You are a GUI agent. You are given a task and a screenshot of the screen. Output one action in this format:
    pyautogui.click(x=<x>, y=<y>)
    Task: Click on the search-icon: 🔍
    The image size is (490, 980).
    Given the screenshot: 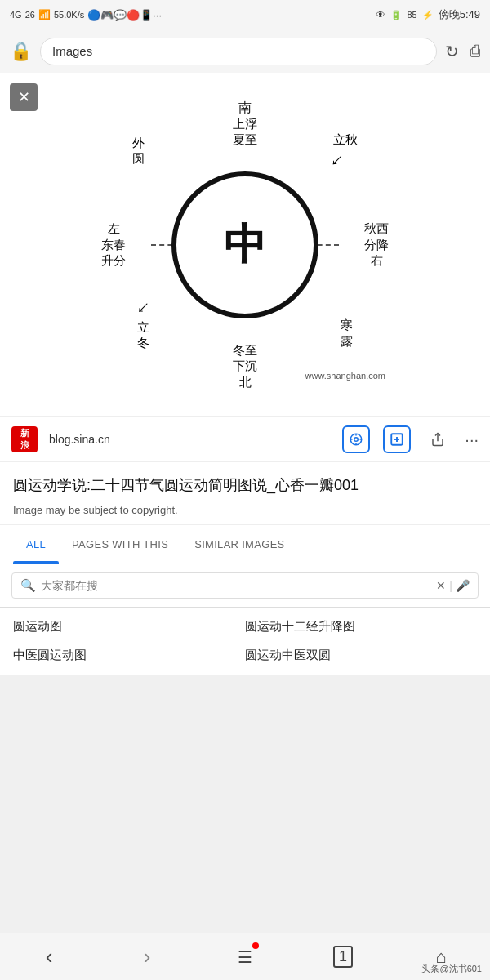 What is the action you would take?
    pyautogui.click(x=28, y=586)
    